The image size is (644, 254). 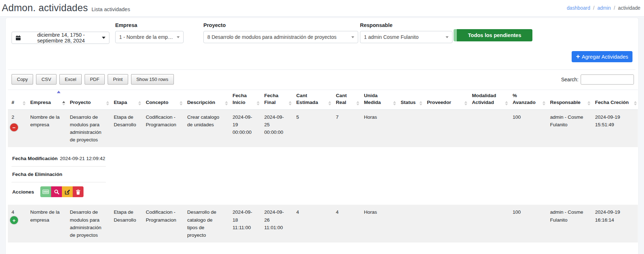 What do you see at coordinates (281, 37) in the screenshot?
I see `proyecto-select: 8 Desarrolo de modulos para administraci…` at bounding box center [281, 37].